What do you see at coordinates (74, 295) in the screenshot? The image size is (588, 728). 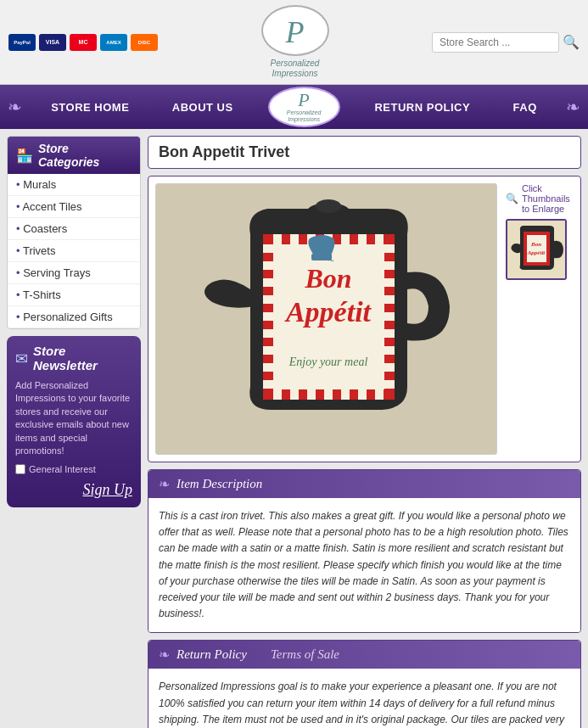 I see `sidebar-item-t-shirts: T-Shirts` at bounding box center [74, 295].